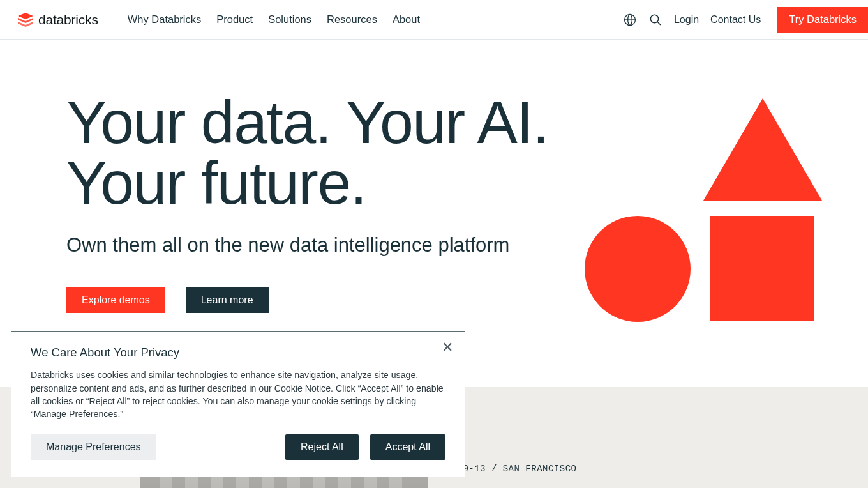  Describe the element at coordinates (655, 20) in the screenshot. I see `search-icon` at that location.